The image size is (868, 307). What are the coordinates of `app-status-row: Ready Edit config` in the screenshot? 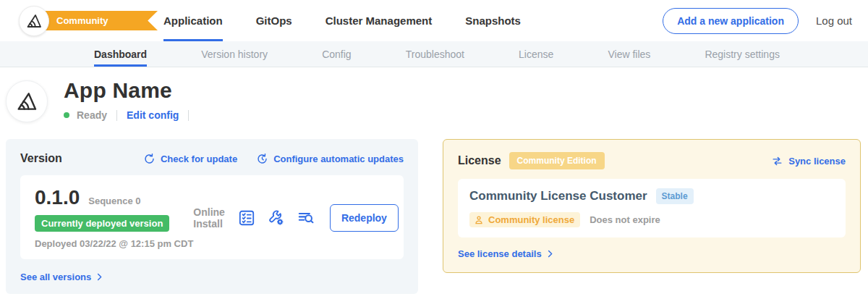 It's located at (127, 115).